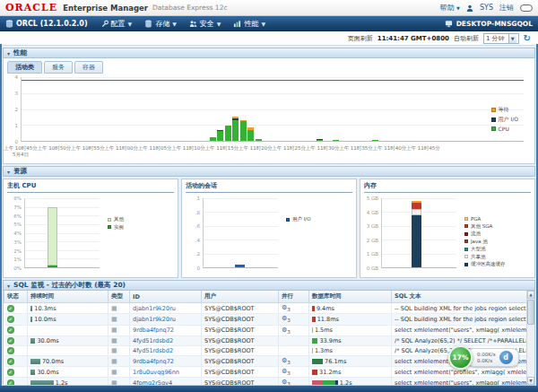 Image resolution: width=538 pixels, height=392 pixels. What do you see at coordinates (68, 372) in the screenshot?
I see `duration-cell: 30.0ms` at bounding box center [68, 372].